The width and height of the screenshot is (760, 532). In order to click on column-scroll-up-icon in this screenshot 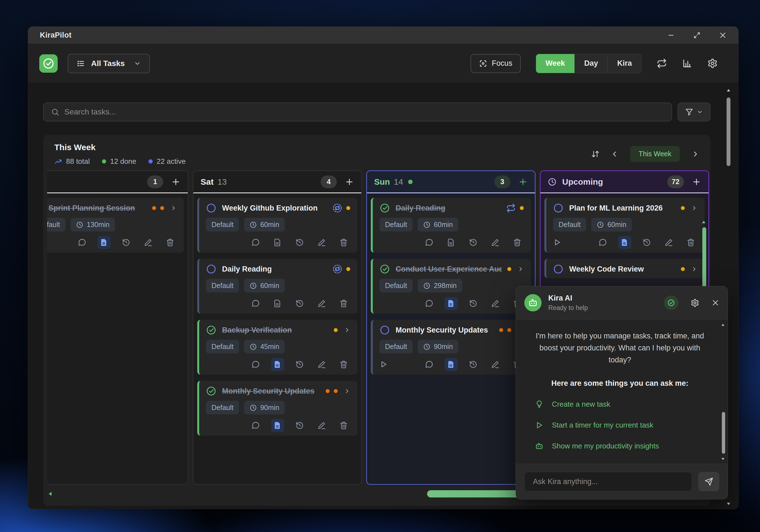, I will do `click(704, 222)`.